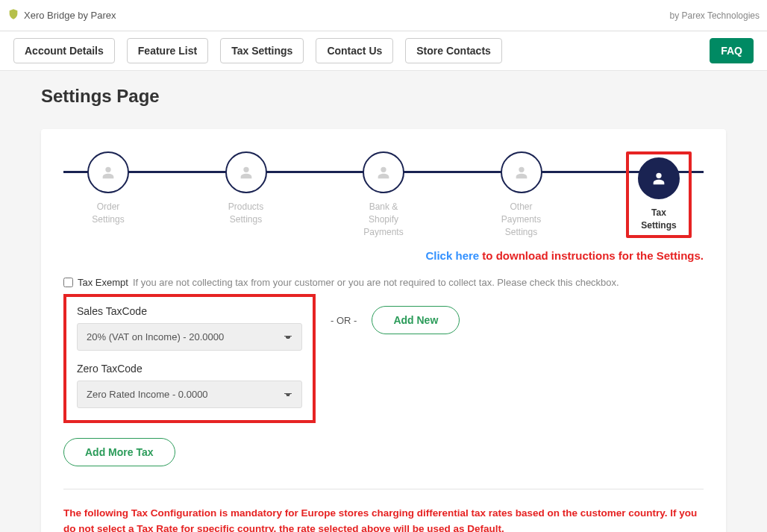 This screenshot has height=532, width=767. What do you see at coordinates (659, 195) in the screenshot?
I see `step-tax-settings: Tax Settings` at bounding box center [659, 195].